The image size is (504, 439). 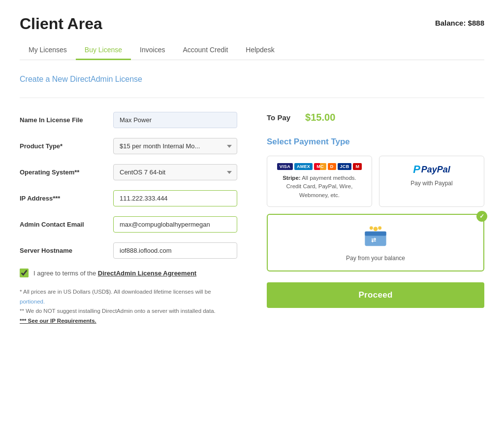 What do you see at coordinates (319, 181) in the screenshot?
I see `stripe-card: VISA AMEX MC D JCB M Stripe: All payment…` at bounding box center [319, 181].